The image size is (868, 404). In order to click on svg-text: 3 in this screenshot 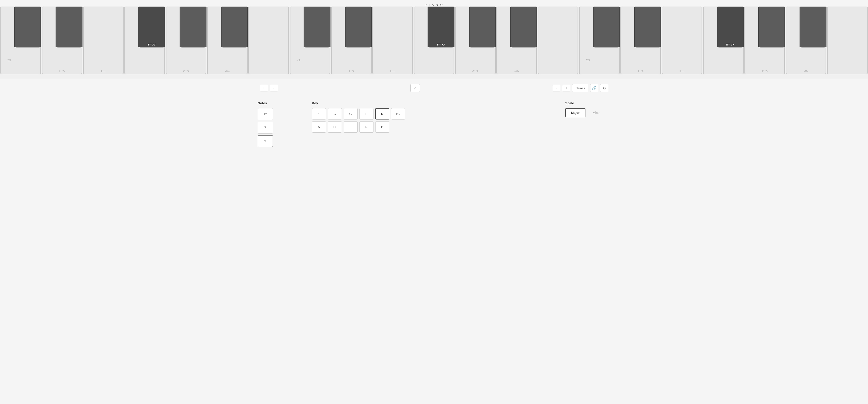, I will do `click(9, 60)`.